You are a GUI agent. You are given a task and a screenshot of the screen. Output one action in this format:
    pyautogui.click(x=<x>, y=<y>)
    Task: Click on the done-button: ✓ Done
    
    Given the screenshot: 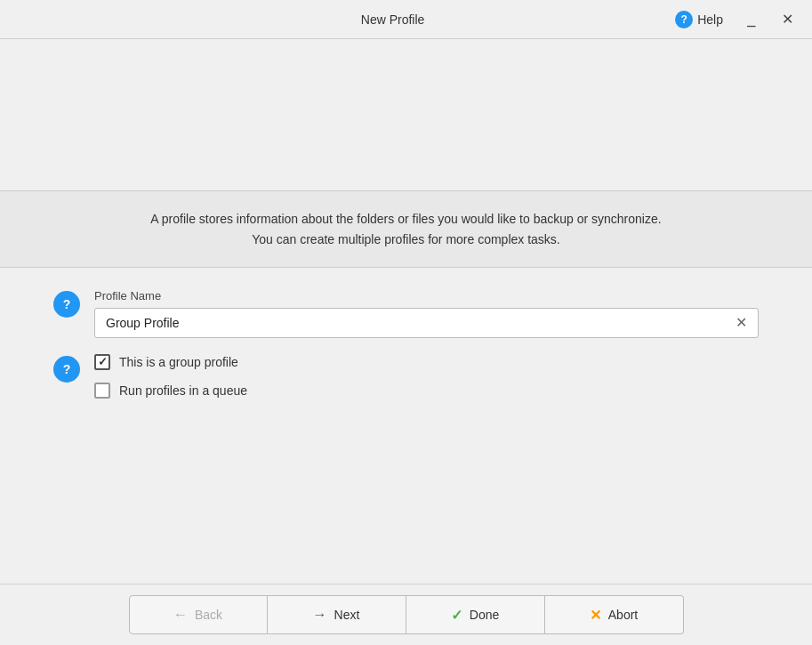 What is the action you would take?
    pyautogui.click(x=476, y=615)
    